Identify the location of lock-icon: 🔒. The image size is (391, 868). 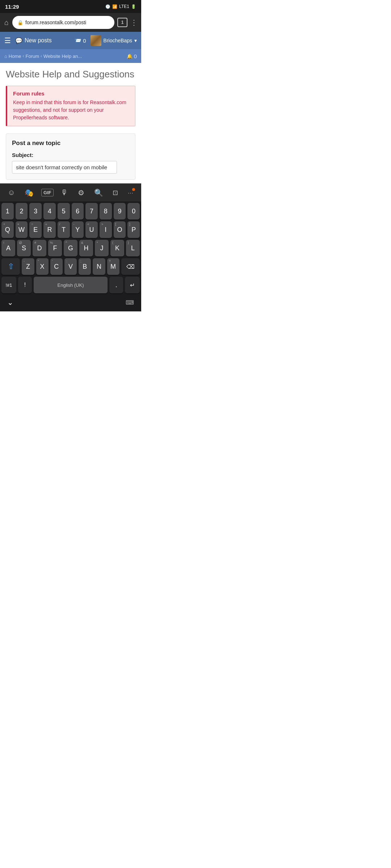
(20, 22).